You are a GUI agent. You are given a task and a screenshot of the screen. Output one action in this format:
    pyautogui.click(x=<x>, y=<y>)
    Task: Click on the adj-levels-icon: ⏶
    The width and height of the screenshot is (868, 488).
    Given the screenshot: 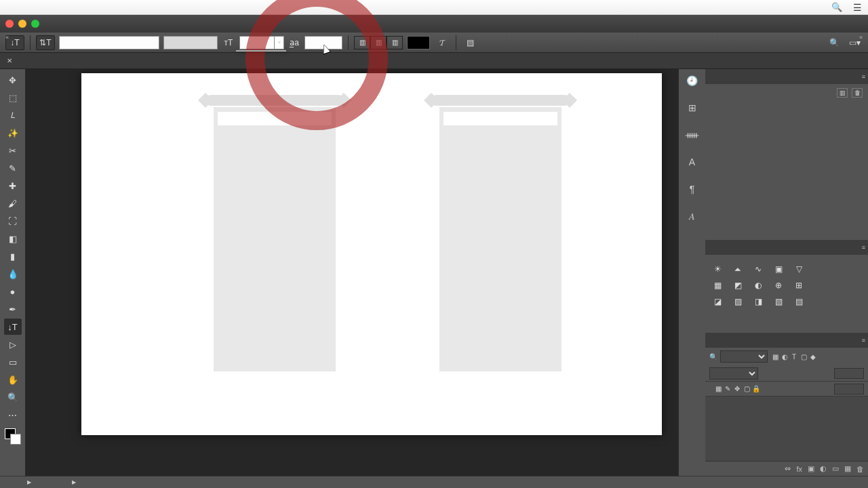 What is the action you would take?
    pyautogui.click(x=738, y=269)
    